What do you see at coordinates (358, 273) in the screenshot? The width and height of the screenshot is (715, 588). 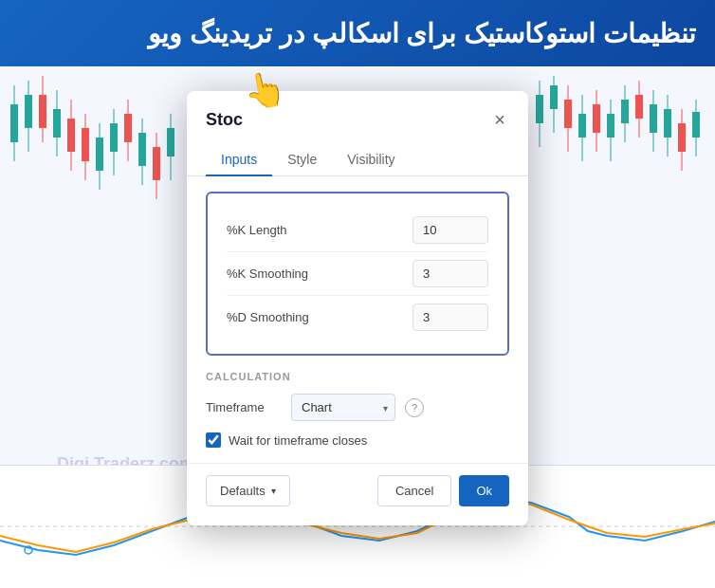 I see `k-smoothing-row: %K Smoothing` at bounding box center [358, 273].